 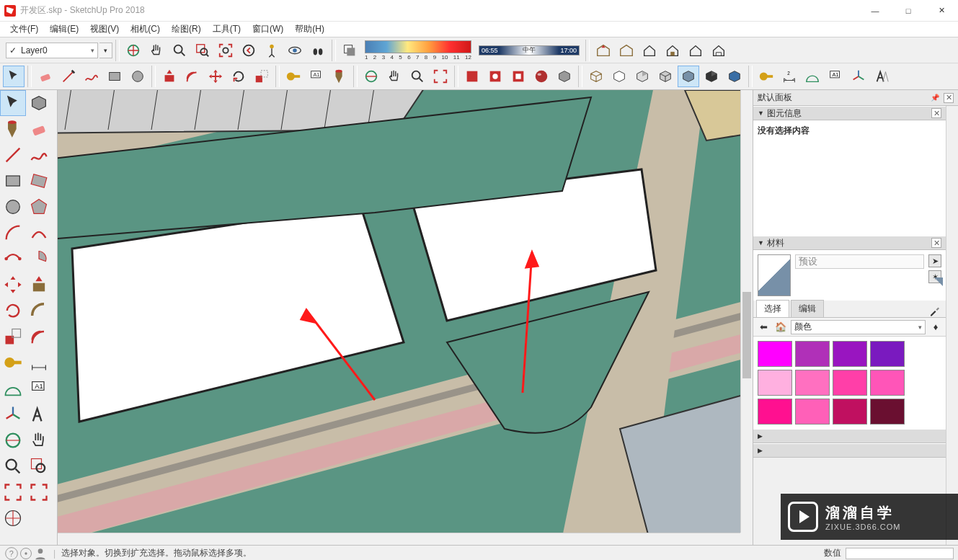 What do you see at coordinates (812, 76) in the screenshot?
I see `protractor-tool` at bounding box center [812, 76].